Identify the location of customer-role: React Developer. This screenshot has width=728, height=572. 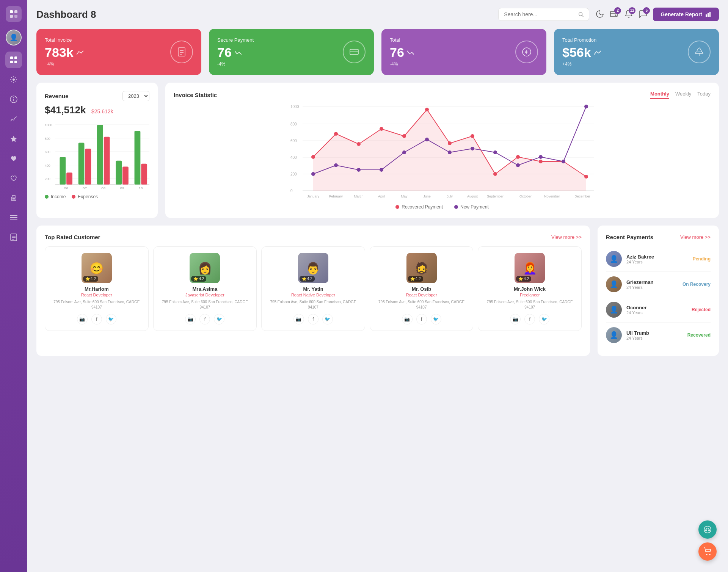
(97, 295).